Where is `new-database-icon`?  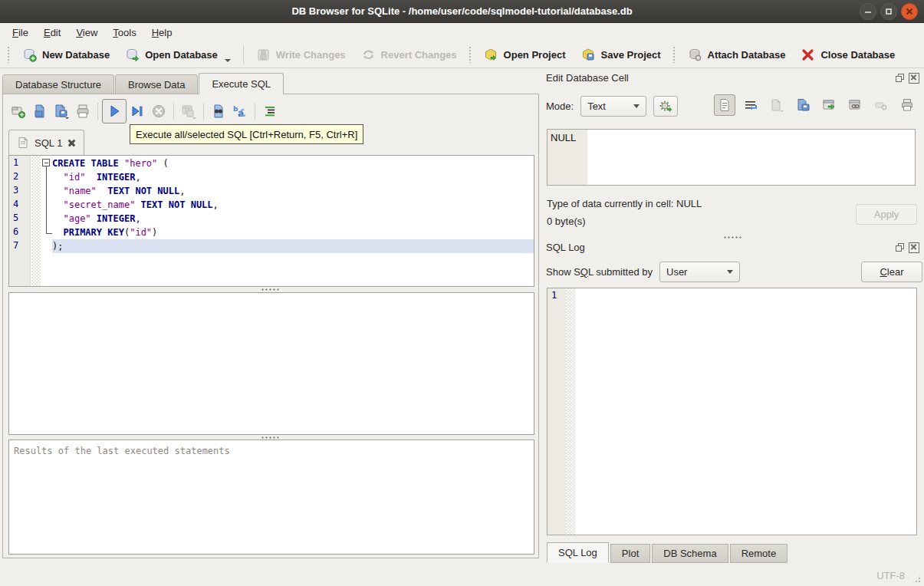
new-database-icon is located at coordinates (29, 55).